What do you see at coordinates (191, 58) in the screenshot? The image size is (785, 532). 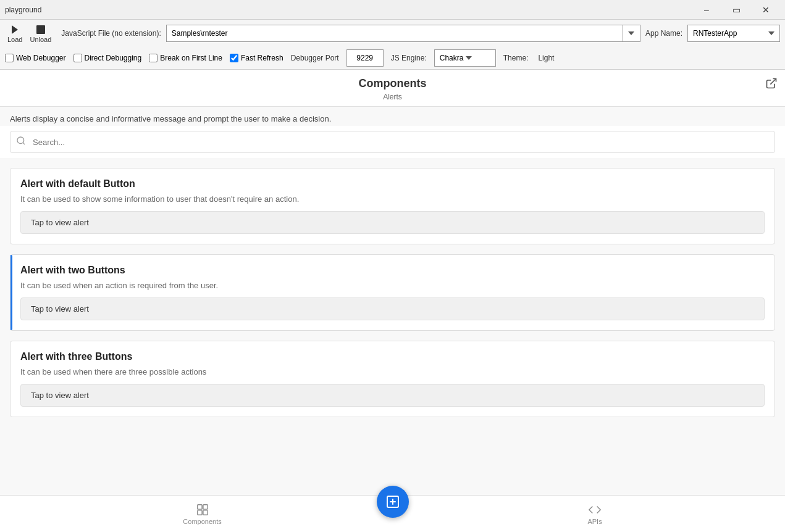 I see `break-on-first-line-label: Break on First Line` at bounding box center [191, 58].